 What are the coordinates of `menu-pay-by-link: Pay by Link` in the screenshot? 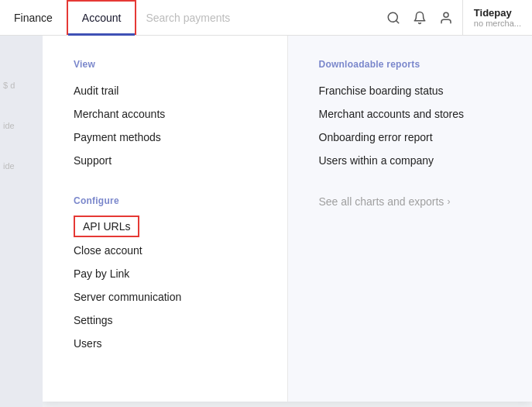 It's located at (165, 274).